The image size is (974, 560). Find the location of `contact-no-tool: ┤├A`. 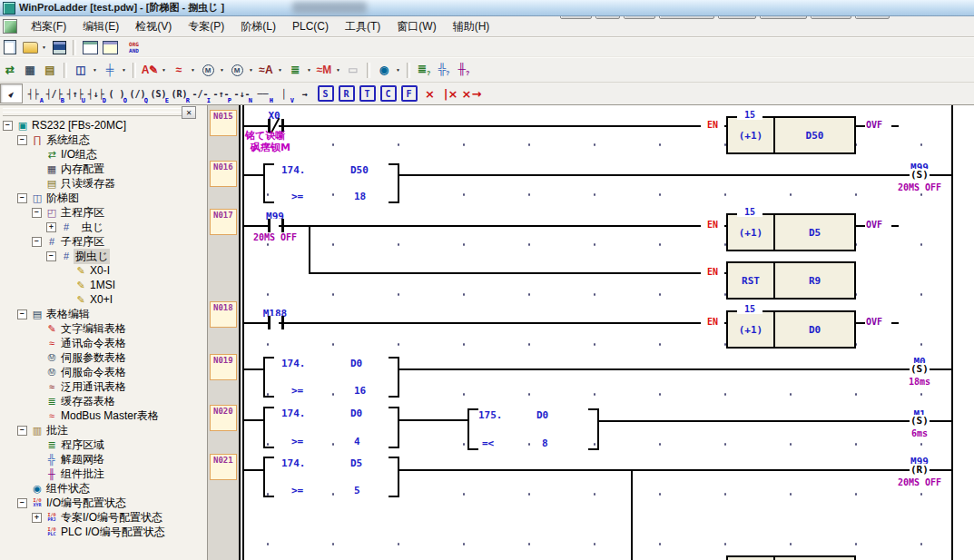

contact-no-tool: ┤├A is located at coordinates (33, 93).